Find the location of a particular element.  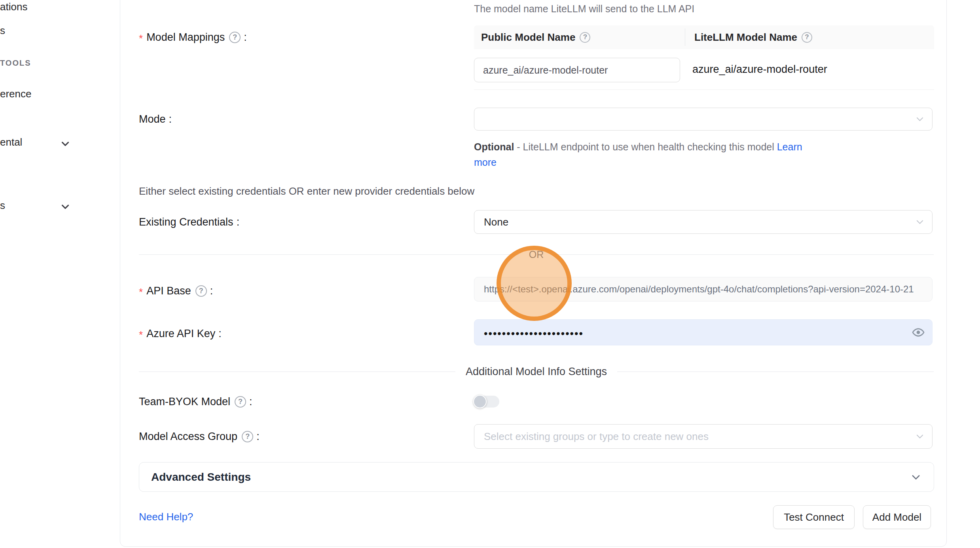

public-model-name-input is located at coordinates (577, 70).